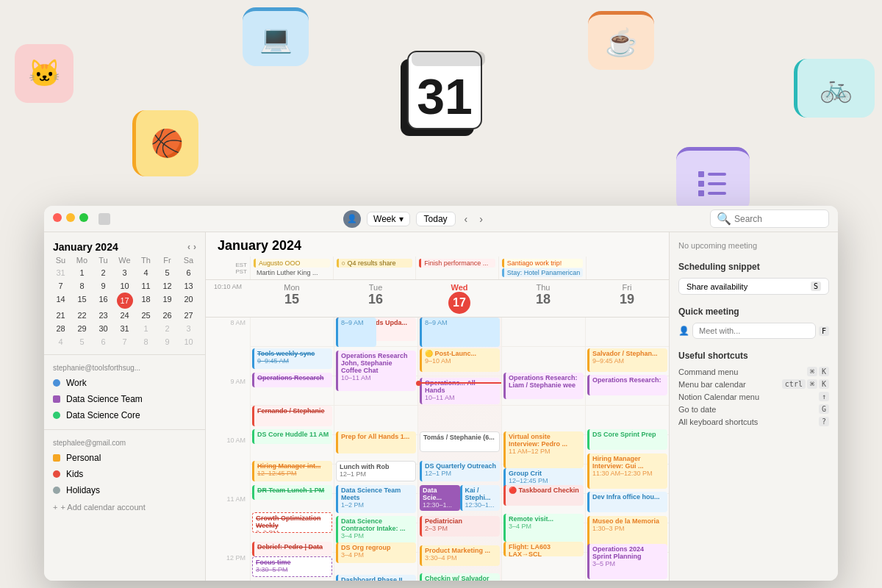 The image size is (882, 588). I want to click on event-hiring-manager-mon: Hiring Manager int... 12–12:45 PM, so click(293, 471).